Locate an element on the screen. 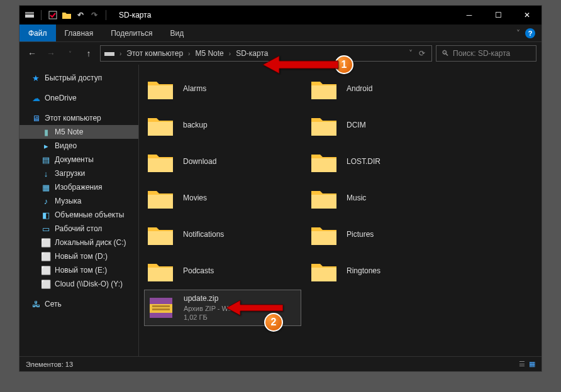 This screenshot has height=392, width=561. breadcrumb-bar: › Этот компьютер › M5 Note › SD-карта ˅ … is located at coordinates (266, 53).